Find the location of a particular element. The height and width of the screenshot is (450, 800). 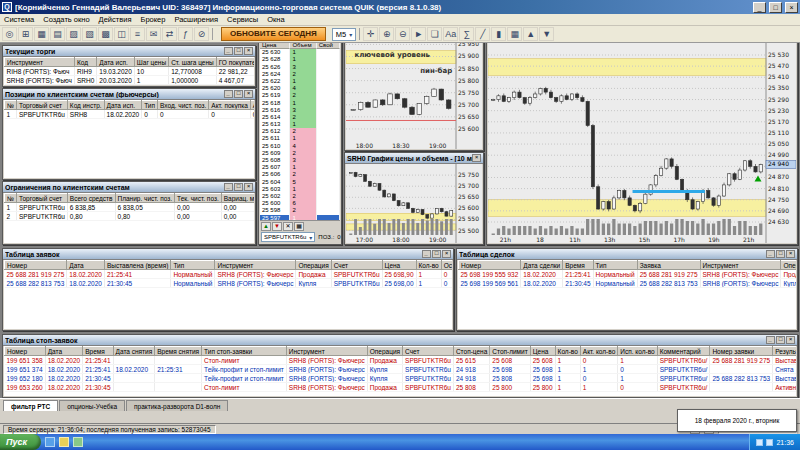

column-header: Исп. кол-во is located at coordinates (638, 352).